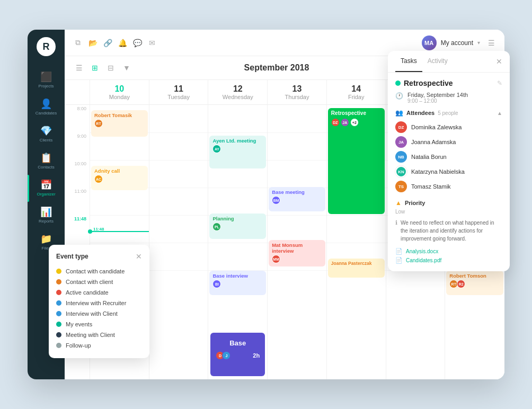 The width and height of the screenshot is (532, 409). Describe the element at coordinates (438, 61) in the screenshot. I see `activity-tab: Activity` at that location.